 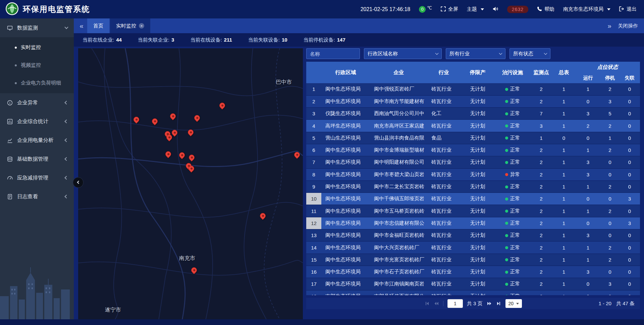 What do you see at coordinates (455, 304) in the screenshot?
I see `page-number-input` at bounding box center [455, 304].